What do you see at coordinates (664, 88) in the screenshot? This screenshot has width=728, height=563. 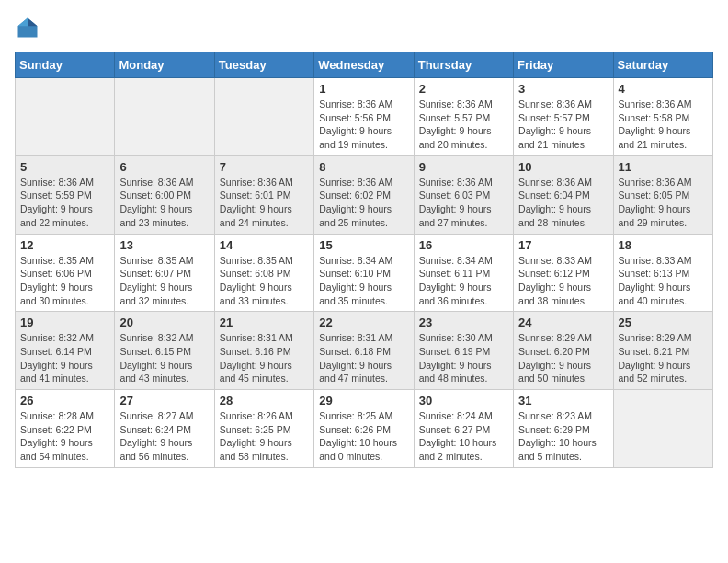 I see `day-number: 4` at bounding box center [664, 88].